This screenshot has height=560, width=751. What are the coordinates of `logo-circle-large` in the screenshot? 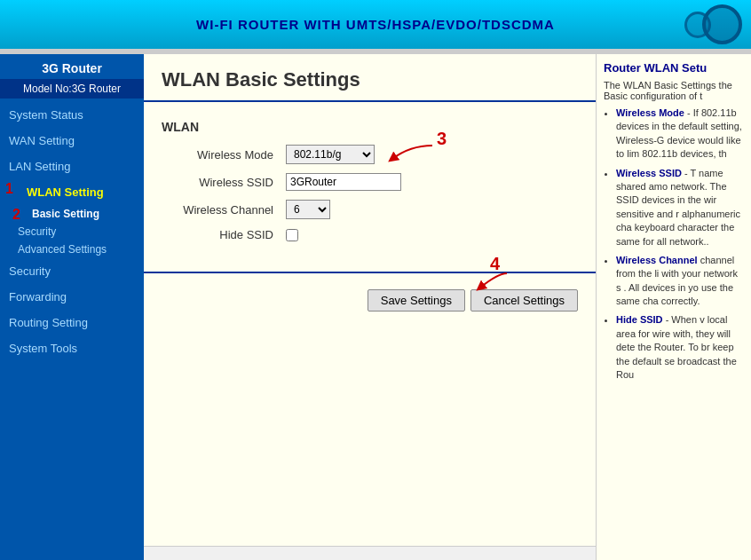 It's located at (723, 25).